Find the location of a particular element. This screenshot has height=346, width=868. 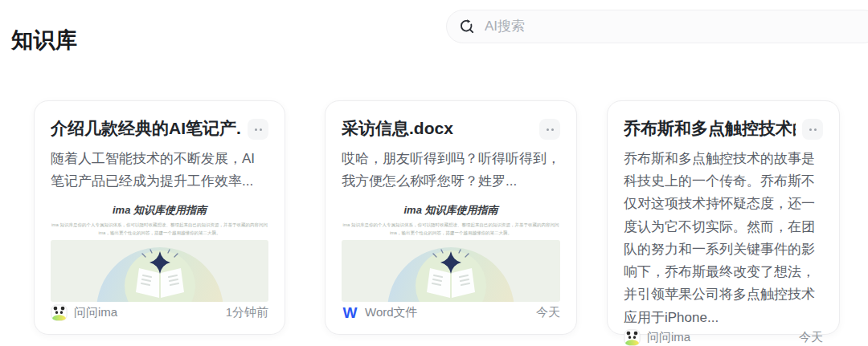

ai-search-icon is located at coordinates (468, 27).